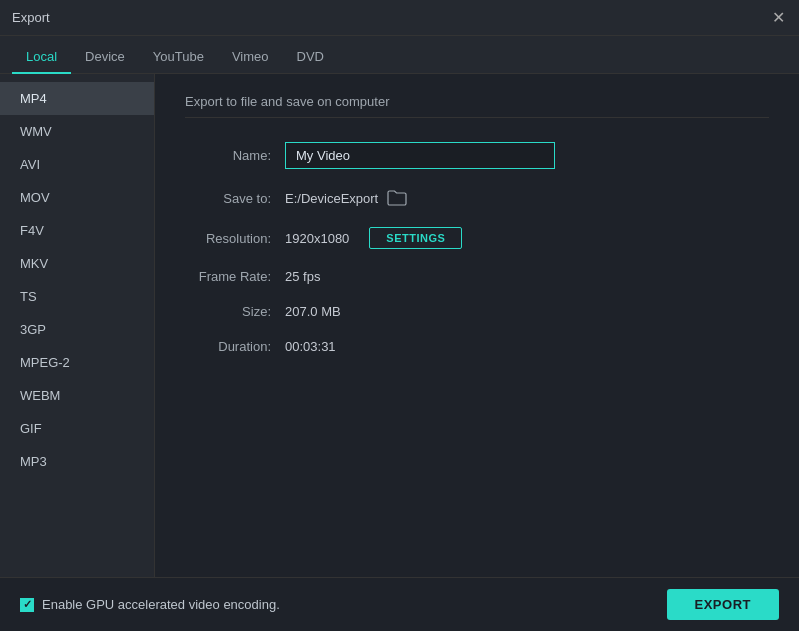 The height and width of the screenshot is (631, 799). I want to click on gpu-checkbox: ✓, so click(27, 605).